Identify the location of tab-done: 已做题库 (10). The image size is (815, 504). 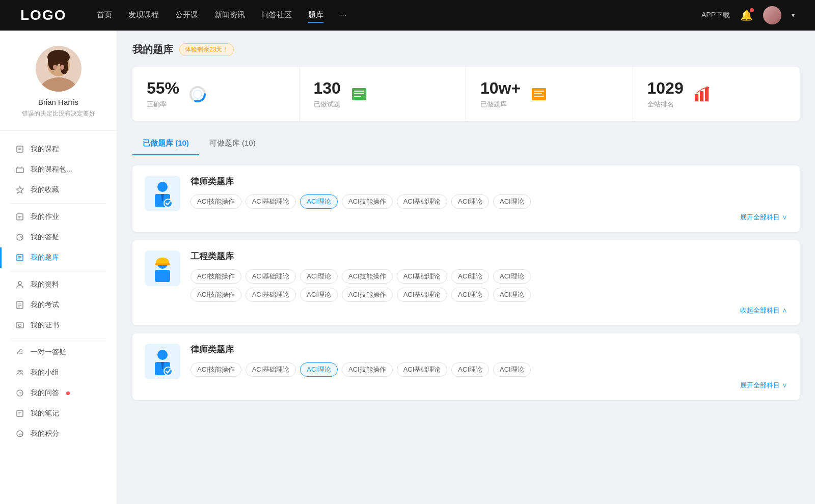
(166, 144).